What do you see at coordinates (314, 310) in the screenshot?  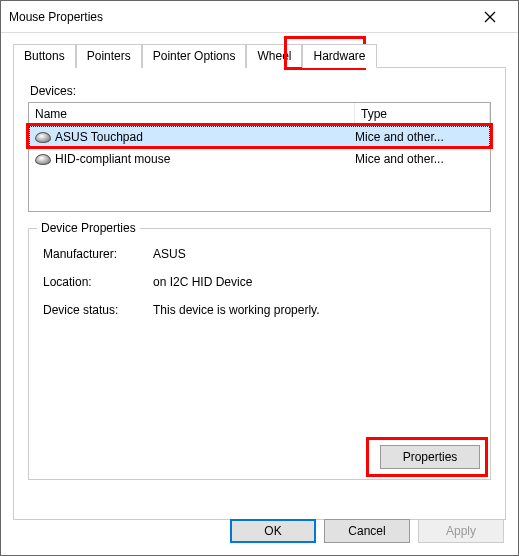 I see `status-value: This device is working properly.` at bounding box center [314, 310].